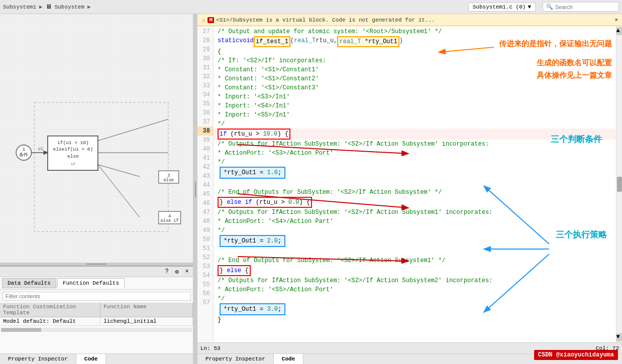  I want to click on code-line-32: * Constant: '<S1>/Constant2', so click(415, 79).